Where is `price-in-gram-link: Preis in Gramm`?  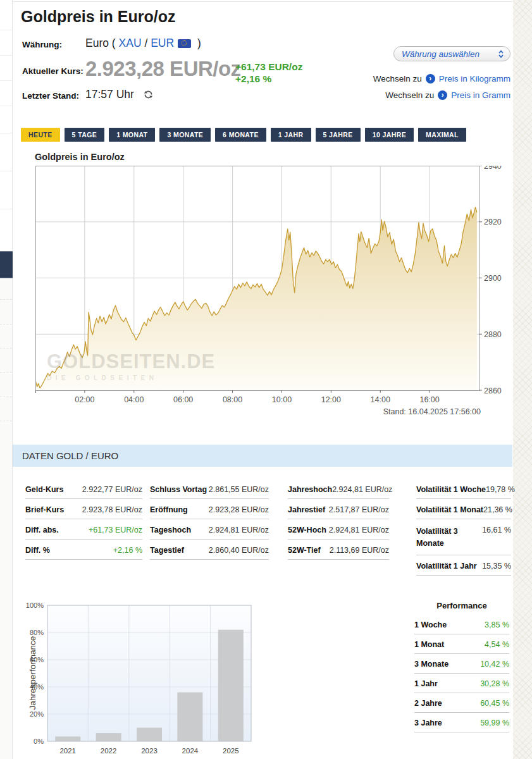 price-in-gram-link: Preis in Gramm is located at coordinates (481, 95).